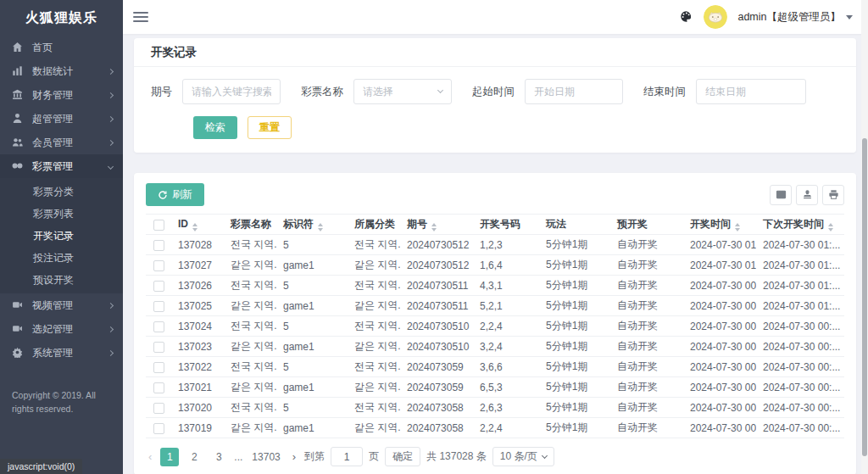 This screenshot has width=868, height=474. I want to click on chevron-right-icon, so click(110, 95).